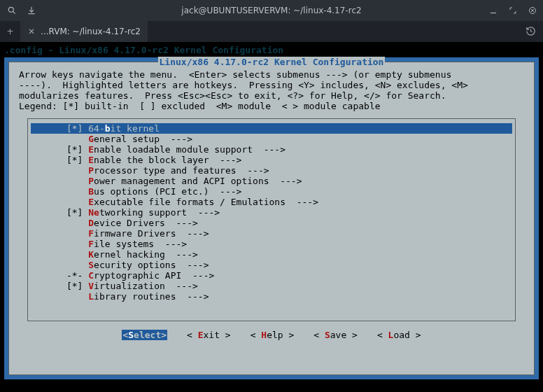 The image size is (543, 392). I want to click on menu-item: [*] Enable loadable module support --->, so click(272, 150).